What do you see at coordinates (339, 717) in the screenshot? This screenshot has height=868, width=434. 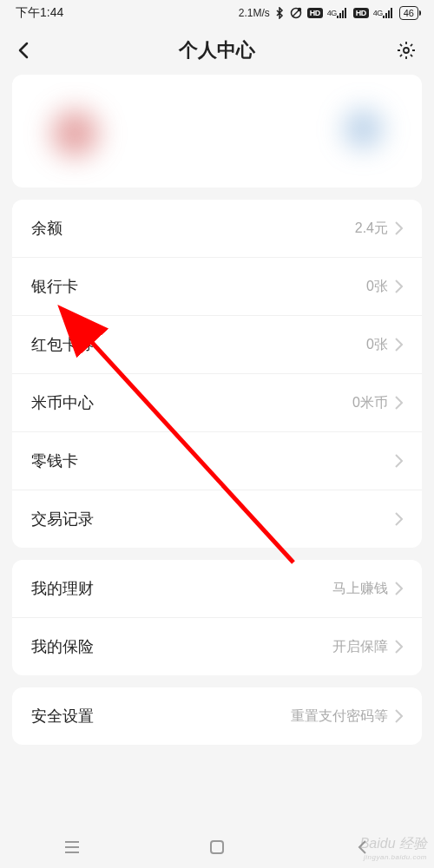 I see `security-value: 重置支付密码等` at bounding box center [339, 717].